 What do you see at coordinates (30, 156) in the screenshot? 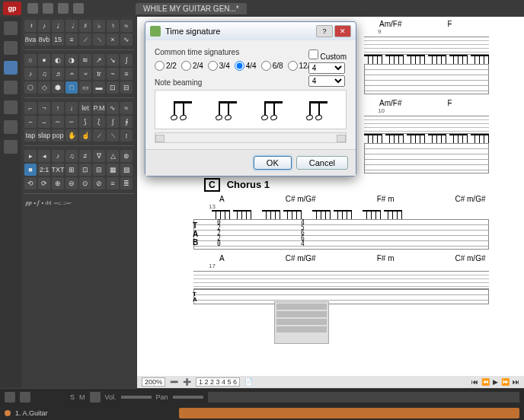
I see `tool-icon: ▸` at bounding box center [30, 156].